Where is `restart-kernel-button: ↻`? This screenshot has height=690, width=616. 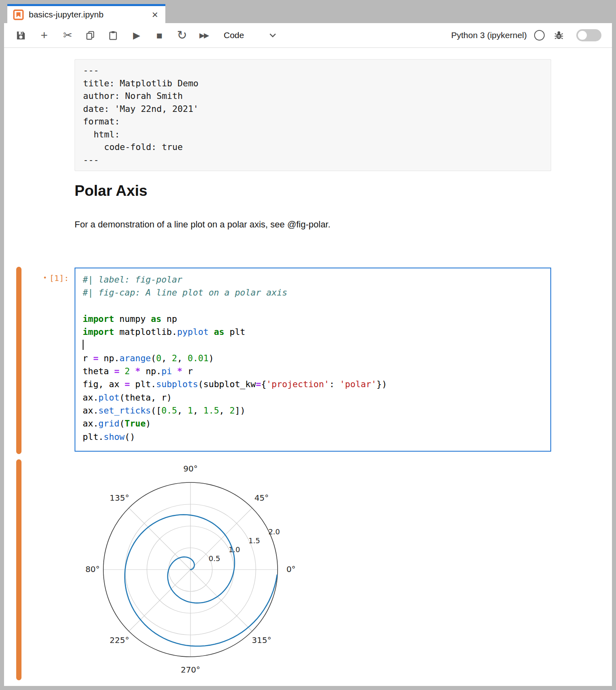
restart-kernel-button: ↻ is located at coordinates (182, 35).